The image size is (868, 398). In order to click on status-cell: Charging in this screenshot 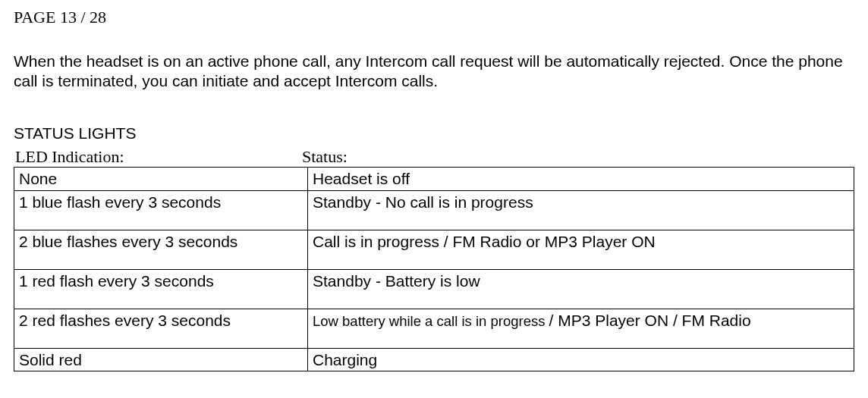, I will do `click(581, 360)`.